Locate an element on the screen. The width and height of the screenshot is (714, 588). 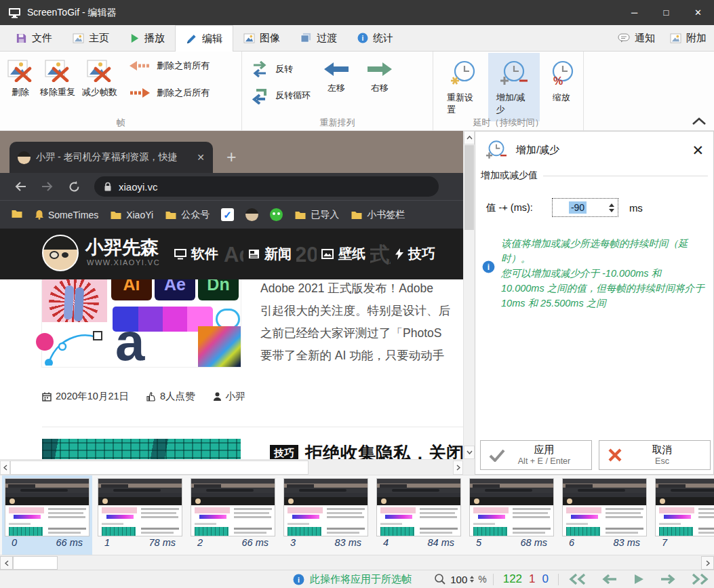
timeline: 0 66 ms is located at coordinates (357, 515).